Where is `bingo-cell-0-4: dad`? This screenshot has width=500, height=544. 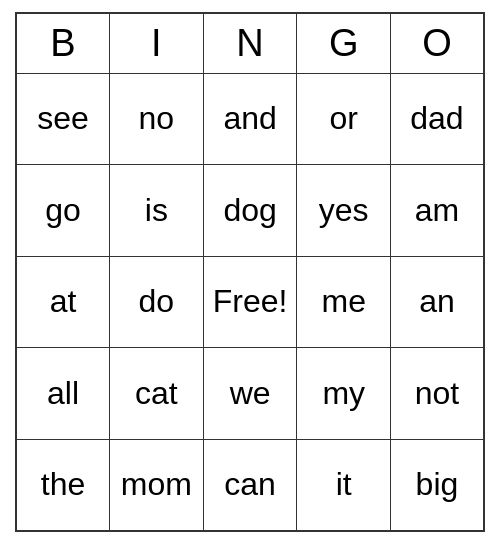 bingo-cell-0-4: dad is located at coordinates (437, 119).